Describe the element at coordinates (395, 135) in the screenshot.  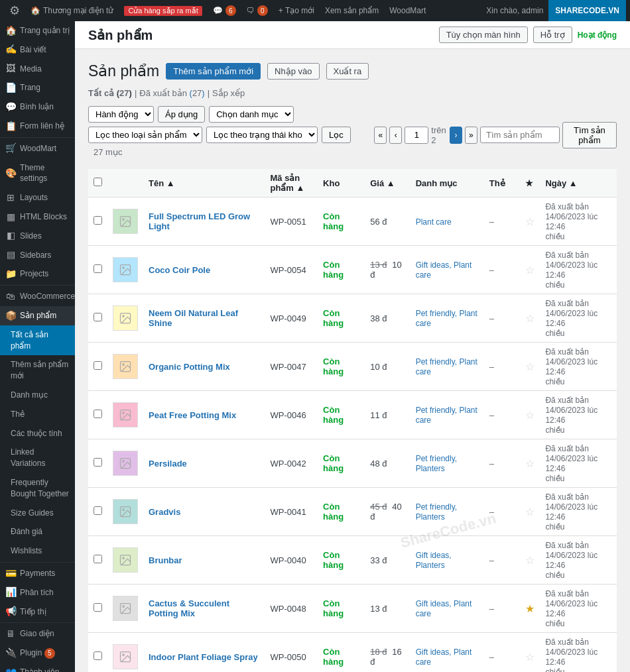
I see `prev-page-btn: ‹` at that location.